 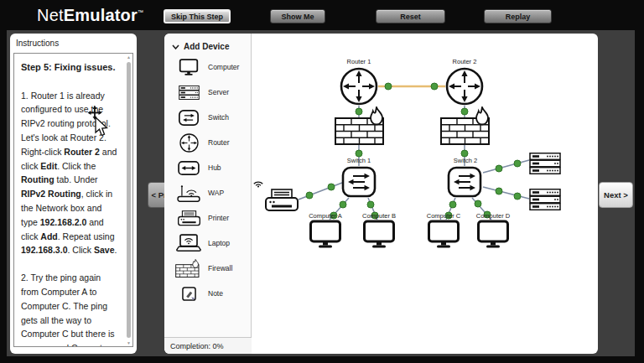 What do you see at coordinates (208, 168) in the screenshot?
I see `palette-item-hub: Hub` at bounding box center [208, 168].